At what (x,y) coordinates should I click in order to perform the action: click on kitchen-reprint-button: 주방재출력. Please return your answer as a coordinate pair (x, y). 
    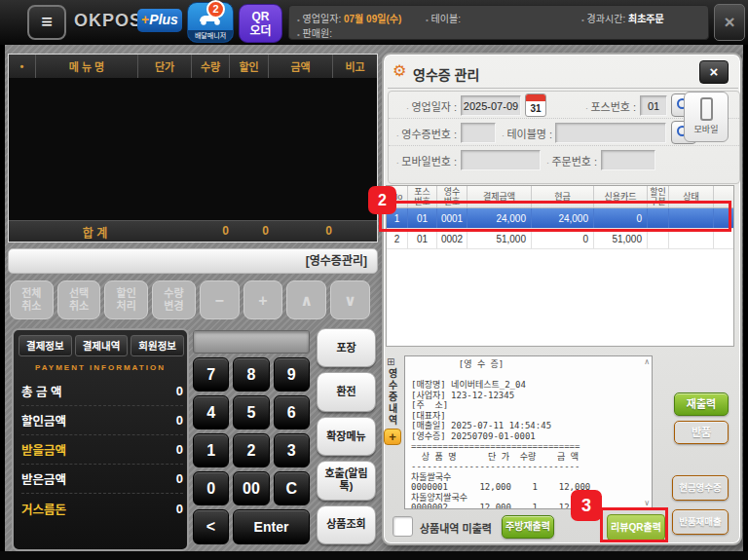
    Looking at the image, I should click on (528, 527).